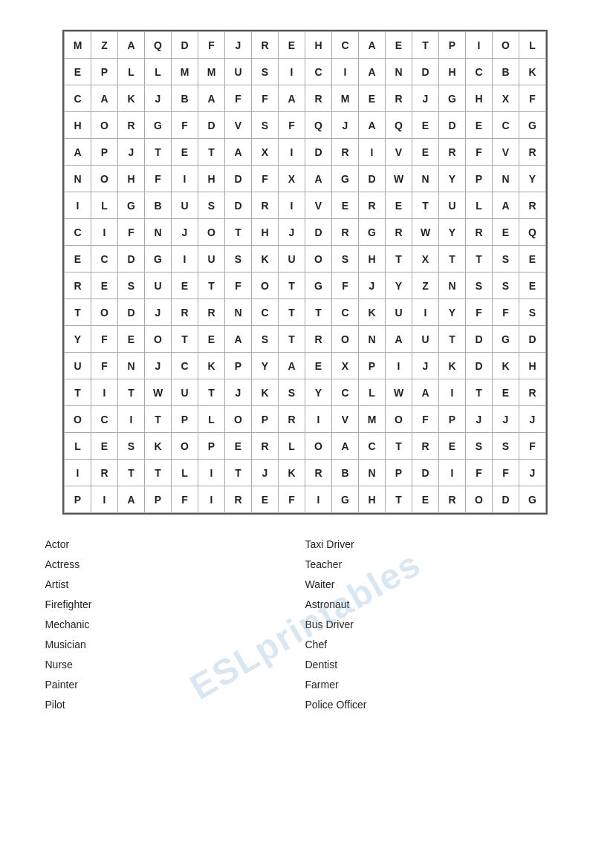 This screenshot has width=610, height=868. I want to click on cell: W, so click(399, 393).